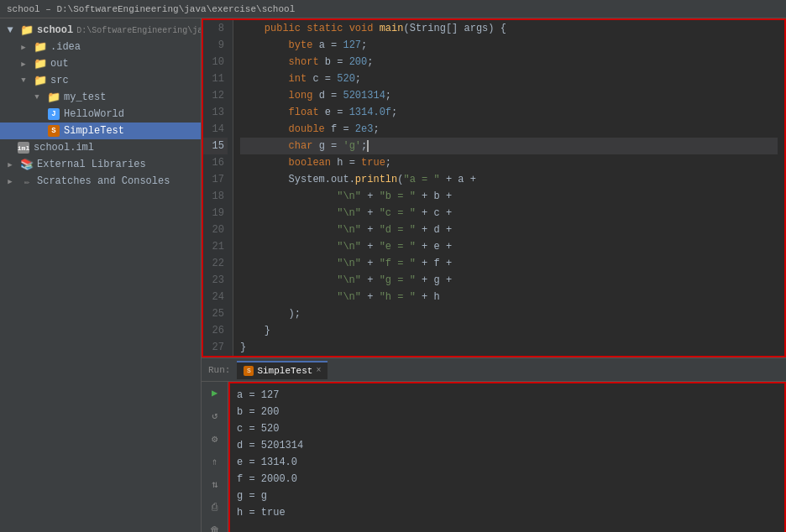  I want to click on code-line-22: "\n" + "f = " + f +, so click(509, 263).